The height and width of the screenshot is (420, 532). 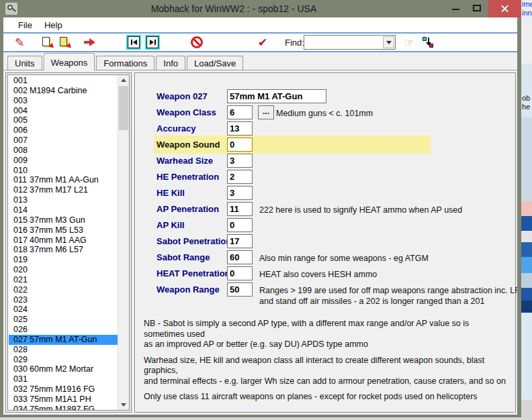 I want to click on field-label-warhead-size: Warhead Size, so click(x=185, y=161).